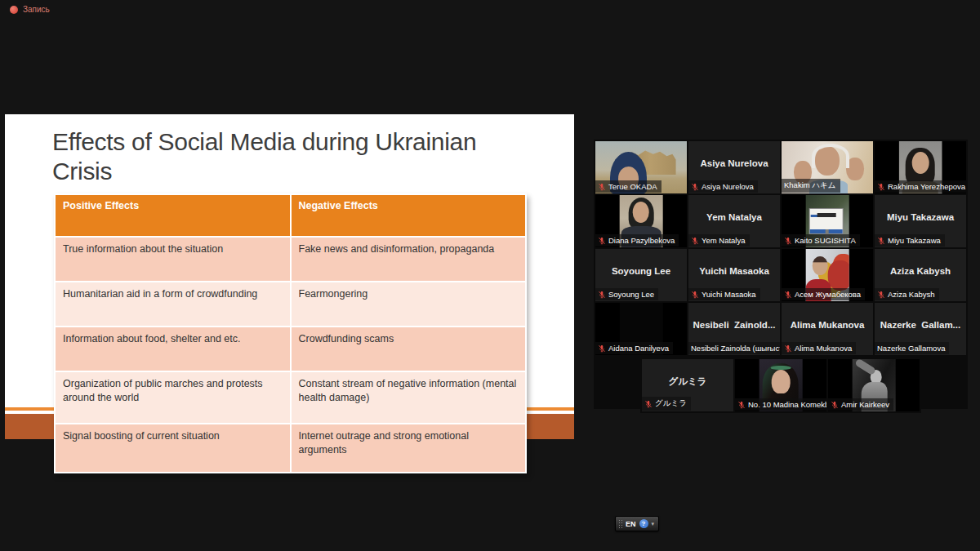  What do you see at coordinates (641, 167) in the screenshot?
I see `participant-tile: Terue OKADA` at bounding box center [641, 167].